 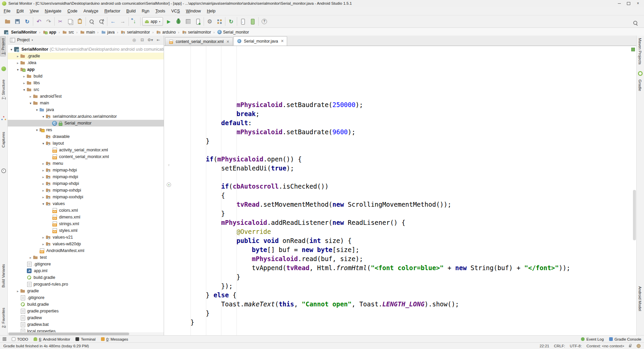 What do you see at coordinates (86, 83) in the screenshot?
I see `tree-item-libs: ▸libs` at bounding box center [86, 83].